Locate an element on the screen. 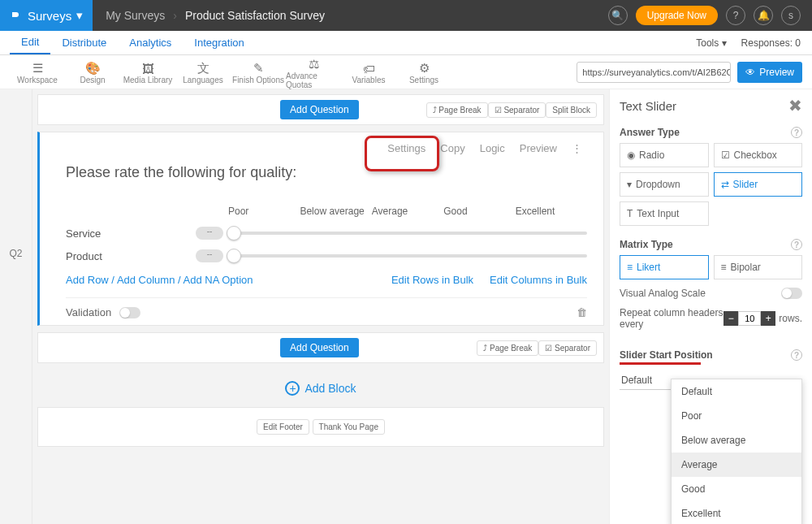 This screenshot has height=524, width=812. dropdown-option: Good is located at coordinates (736, 489).